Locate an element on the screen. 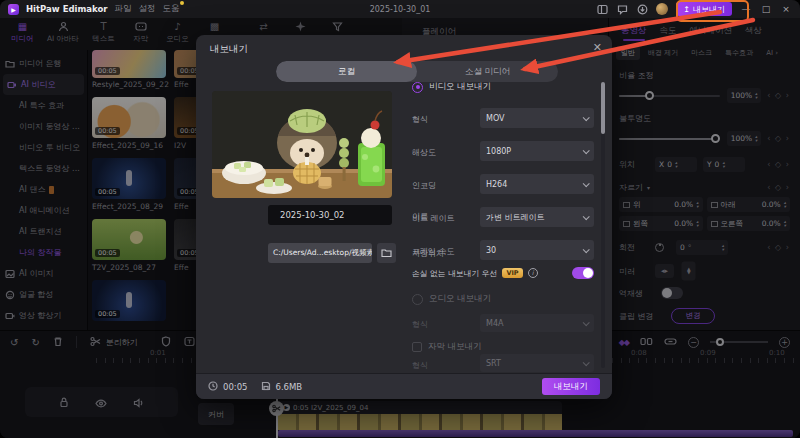 Image resolution: width=800 pixels, height=438 pixels. notification-dot is located at coordinates (182, 3).